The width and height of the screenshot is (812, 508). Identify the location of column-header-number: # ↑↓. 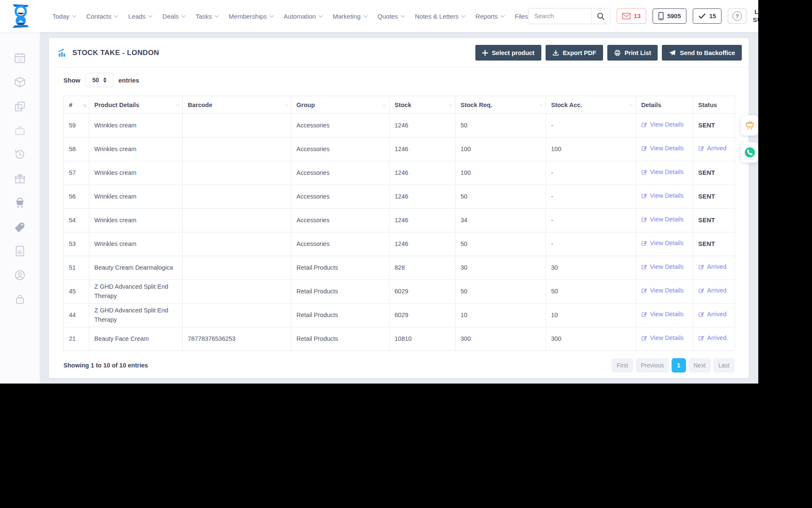
(77, 105).